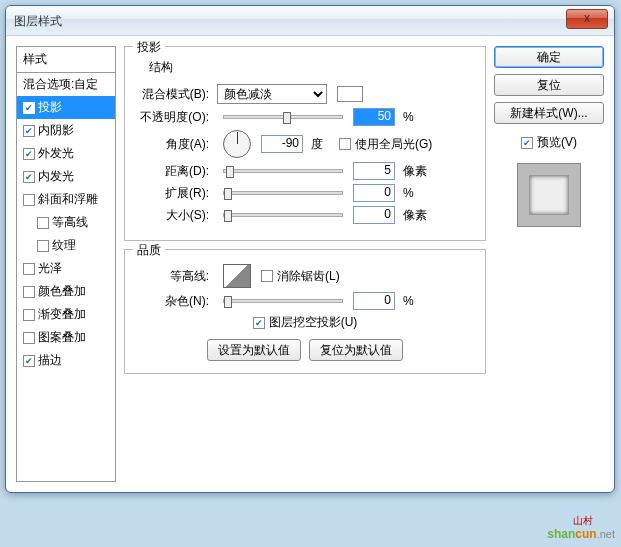 This screenshot has width=621, height=547. Describe the element at coordinates (62, 338) in the screenshot. I see `style-label: 图案叠加` at that location.